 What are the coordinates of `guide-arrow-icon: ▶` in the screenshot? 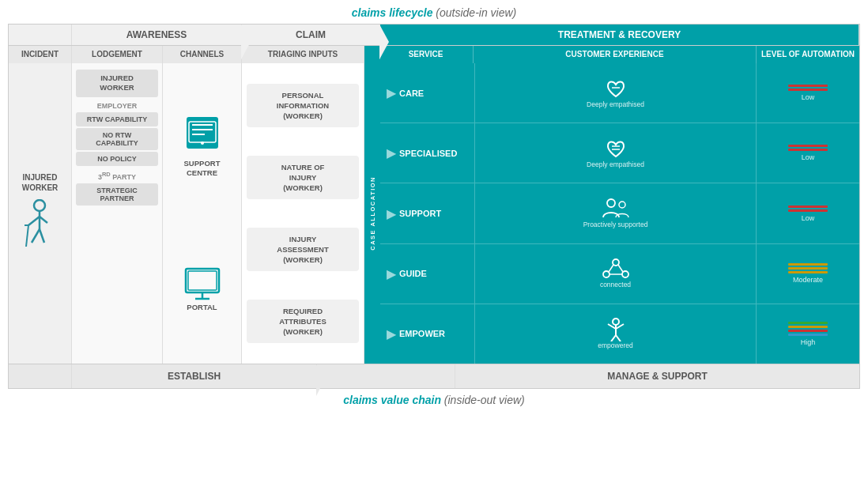 It's located at (391, 273).